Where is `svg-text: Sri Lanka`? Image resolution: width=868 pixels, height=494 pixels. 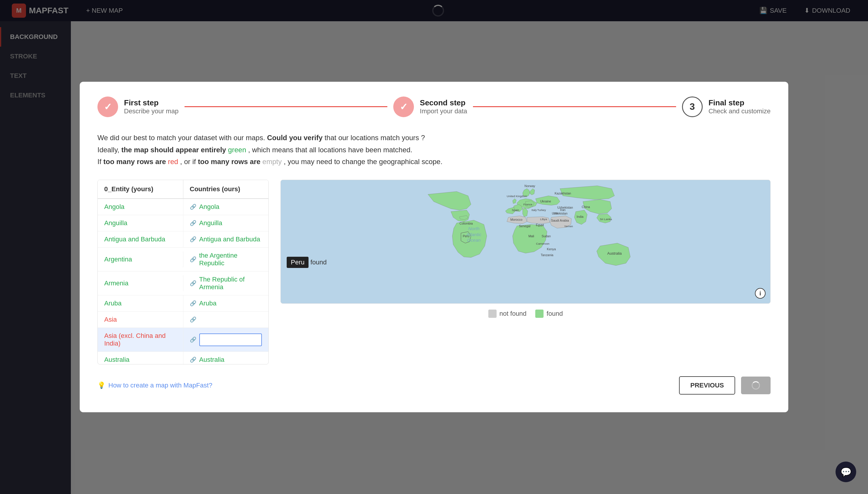
svg-text: Sri Lanka is located at coordinates (606, 219).